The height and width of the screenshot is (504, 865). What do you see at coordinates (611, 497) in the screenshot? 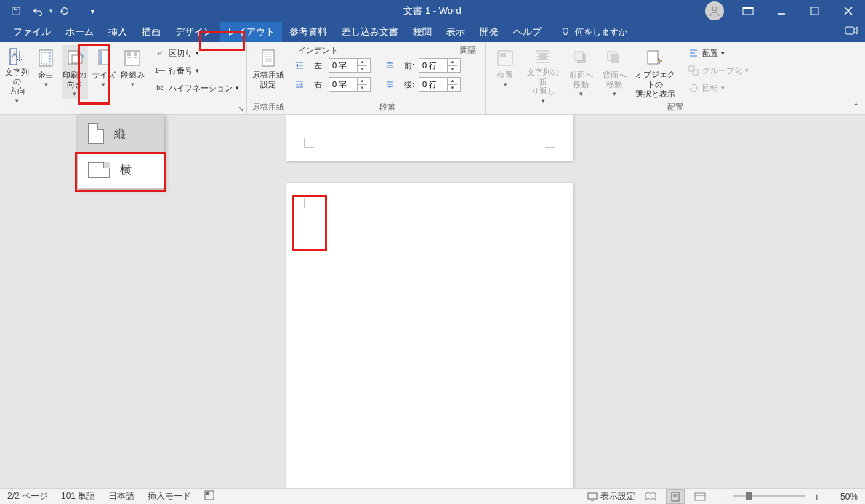
I see `display-settings-button: 表示設定` at bounding box center [611, 497].